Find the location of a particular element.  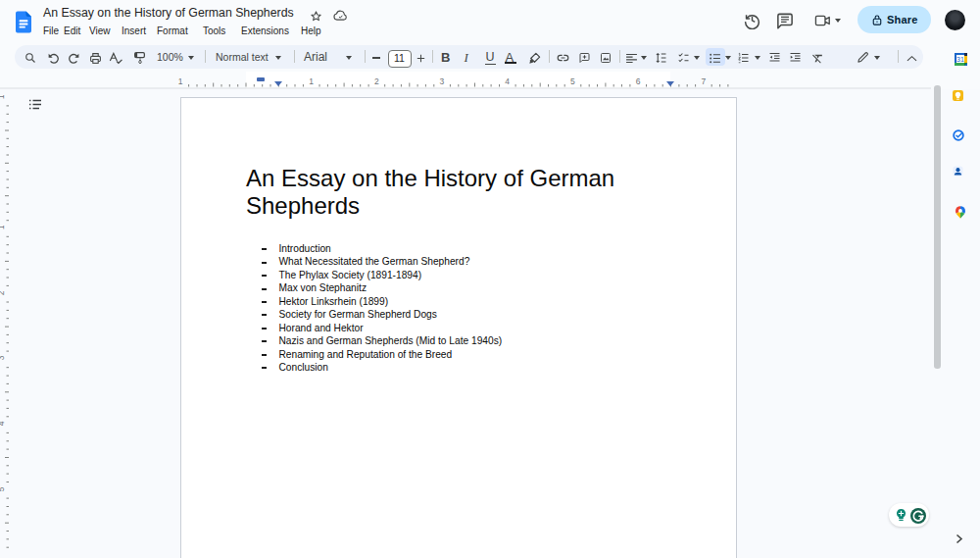

svg-text: 31 is located at coordinates (960, 59).